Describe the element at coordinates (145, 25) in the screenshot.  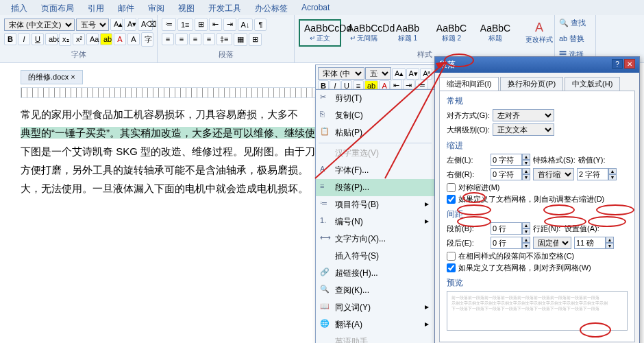
I see `clear-format-button: A⌫` at that location.